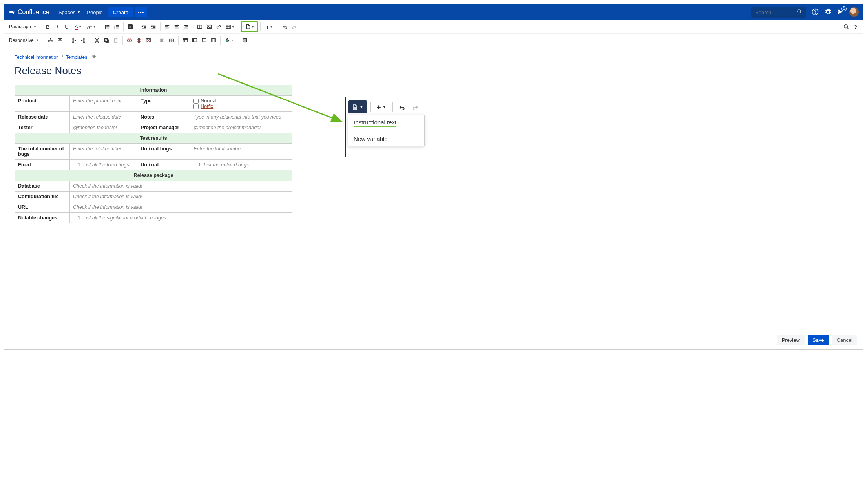  I want to click on cell-unfixed-bugs: Enter the total number, so click(241, 152).